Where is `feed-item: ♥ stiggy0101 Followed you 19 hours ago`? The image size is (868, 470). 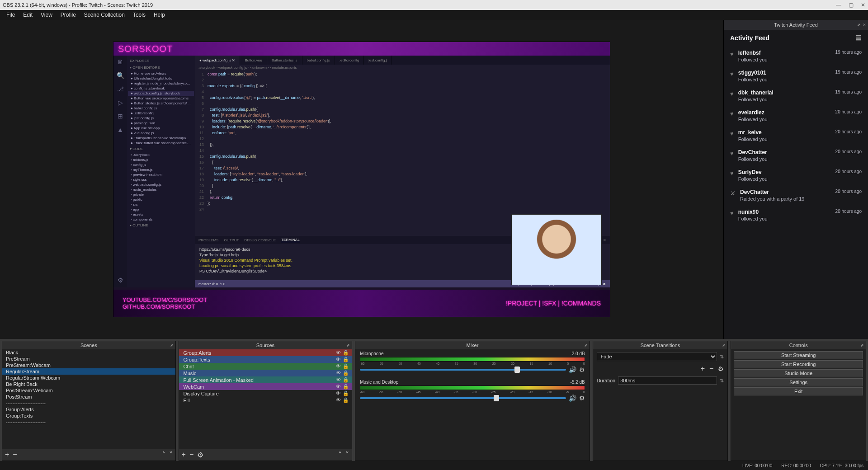
feed-item: ♥ stiggy0101 Followed you 19 hours ago is located at coordinates (796, 76).